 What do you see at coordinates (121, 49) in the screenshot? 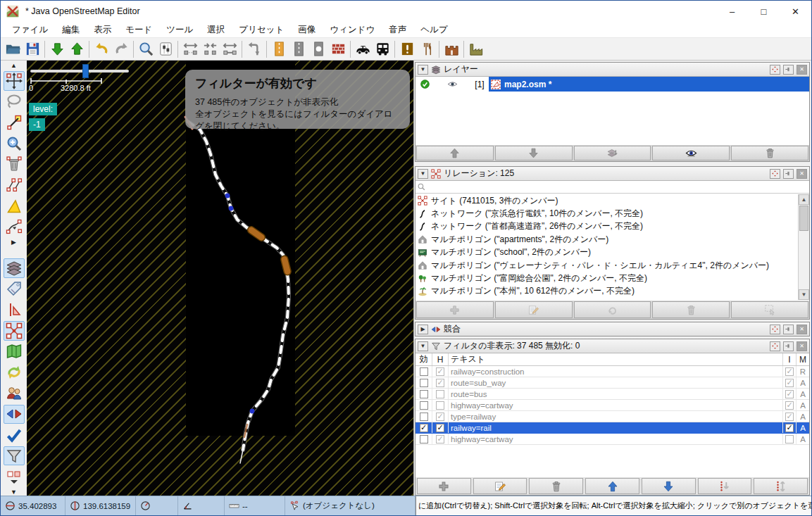
I see `redo-button` at bounding box center [121, 49].